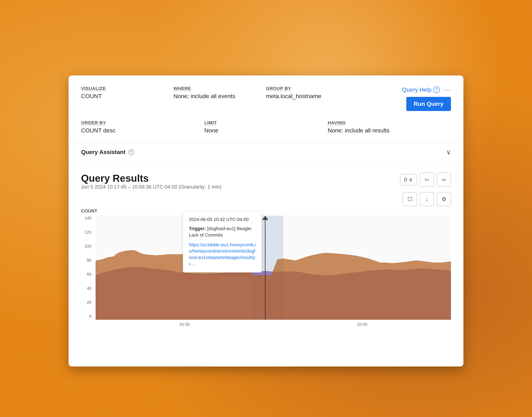 The width and height of the screenshot is (532, 417). What do you see at coordinates (444, 199) in the screenshot?
I see `settings-button: ⚙` at bounding box center [444, 199].